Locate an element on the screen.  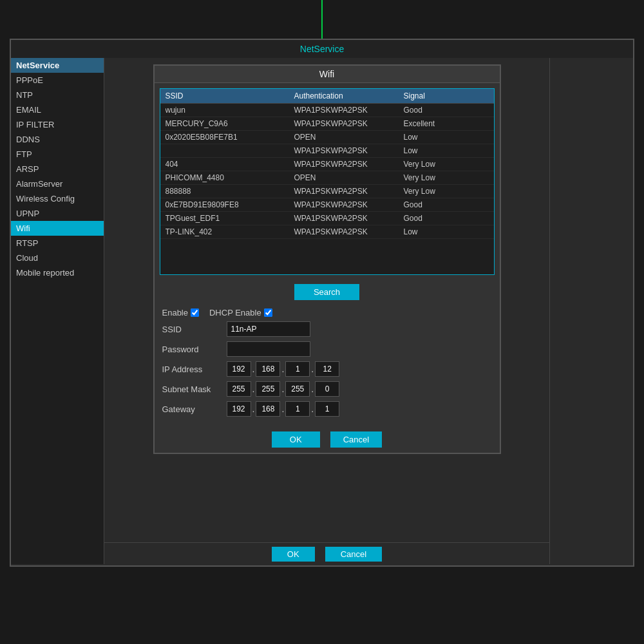
gateway-d is located at coordinates (327, 409).